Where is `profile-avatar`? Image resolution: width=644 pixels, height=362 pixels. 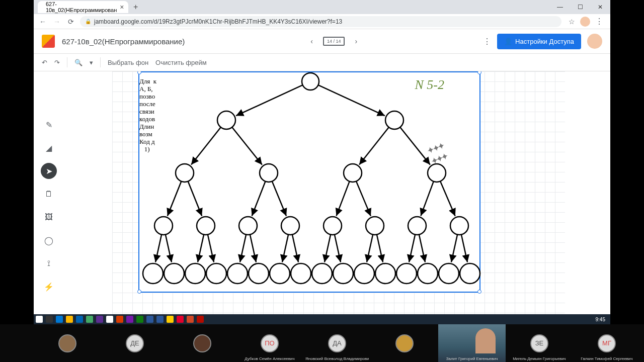
profile-avatar is located at coordinates (585, 22).